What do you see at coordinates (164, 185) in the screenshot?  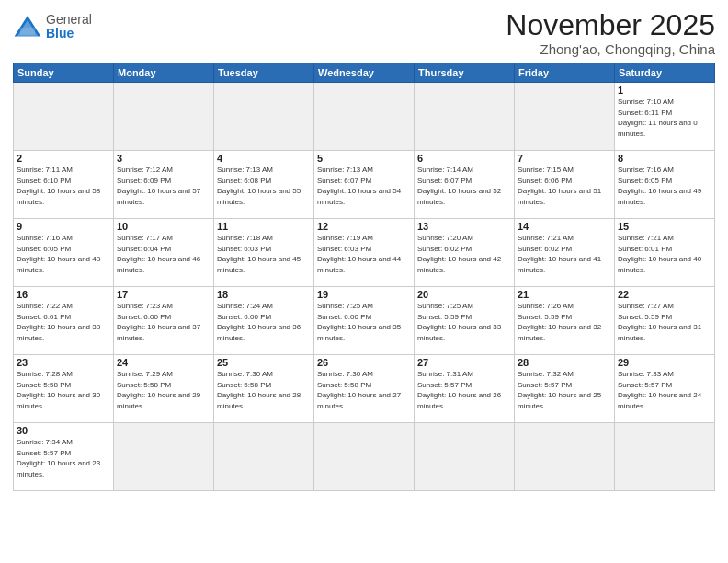 I see `calendar-cell: 3Sunrise: 7:12 AMSunset: 6:09 PMDaylight…` at bounding box center [164, 185].